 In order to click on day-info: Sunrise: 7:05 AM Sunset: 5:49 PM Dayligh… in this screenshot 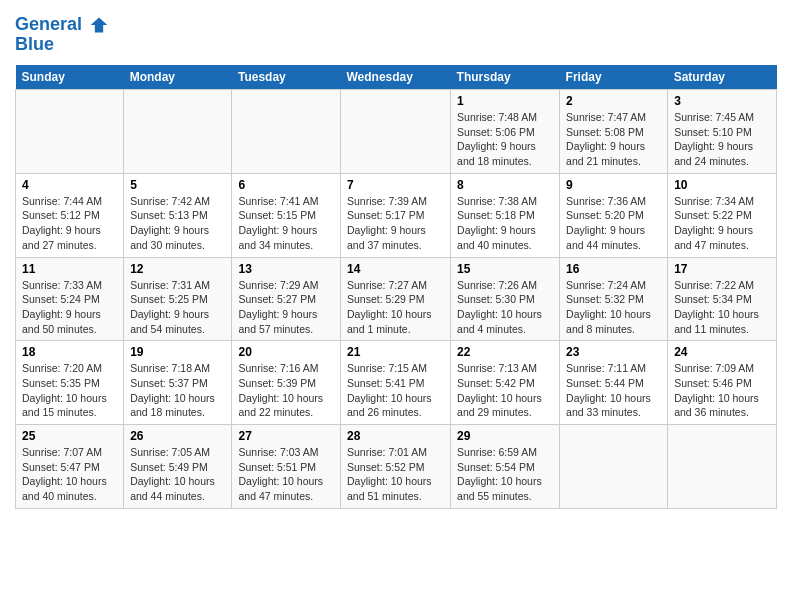, I will do `click(178, 474)`.